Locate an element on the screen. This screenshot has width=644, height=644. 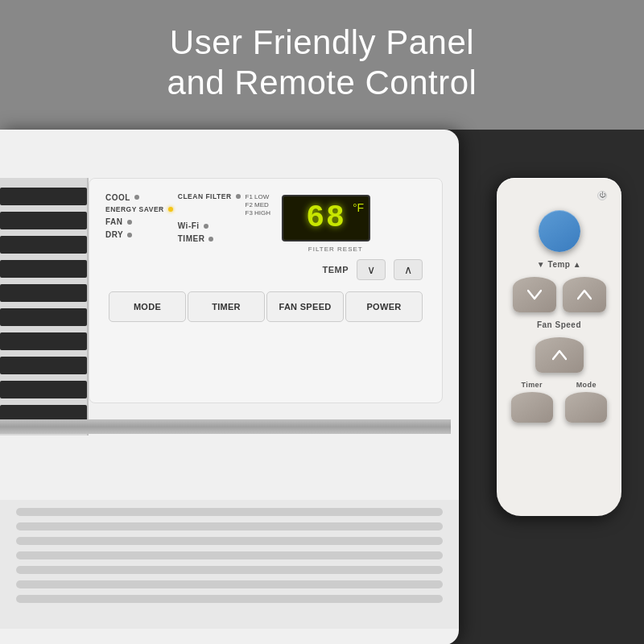
fan-speed-arrow-icon is located at coordinates (559, 355).